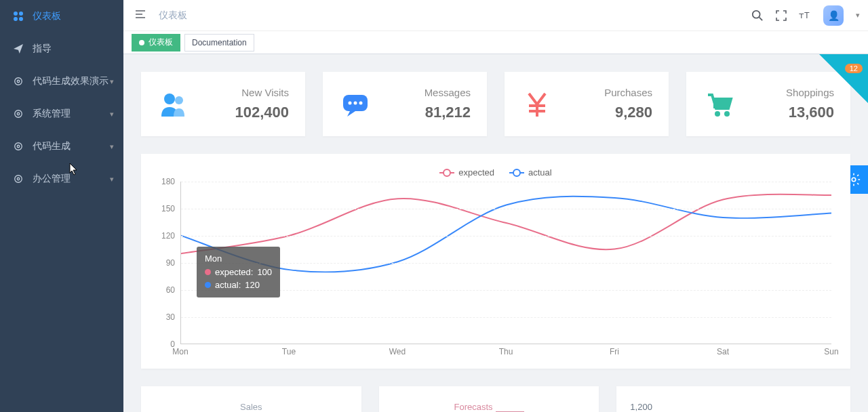 The width and height of the screenshot is (868, 412). What do you see at coordinates (156, 43) in the screenshot?
I see `tab-dashboard: 仪表板` at bounding box center [156, 43].